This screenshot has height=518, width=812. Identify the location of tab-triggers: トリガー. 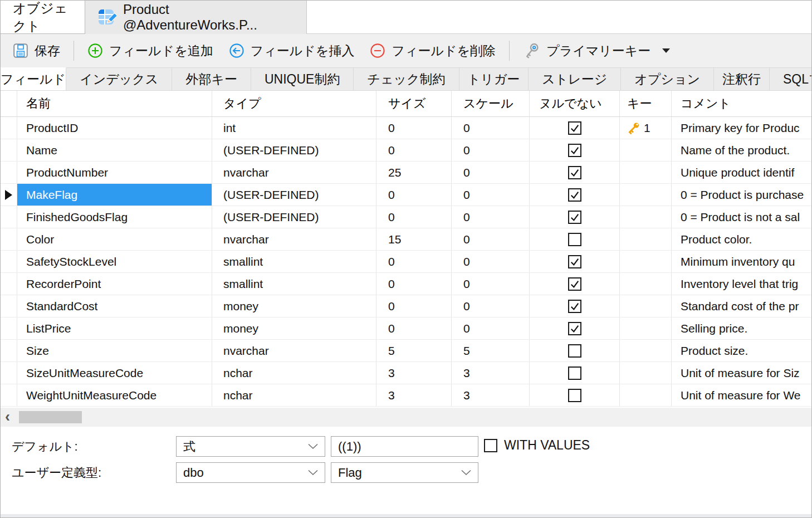
(495, 79).